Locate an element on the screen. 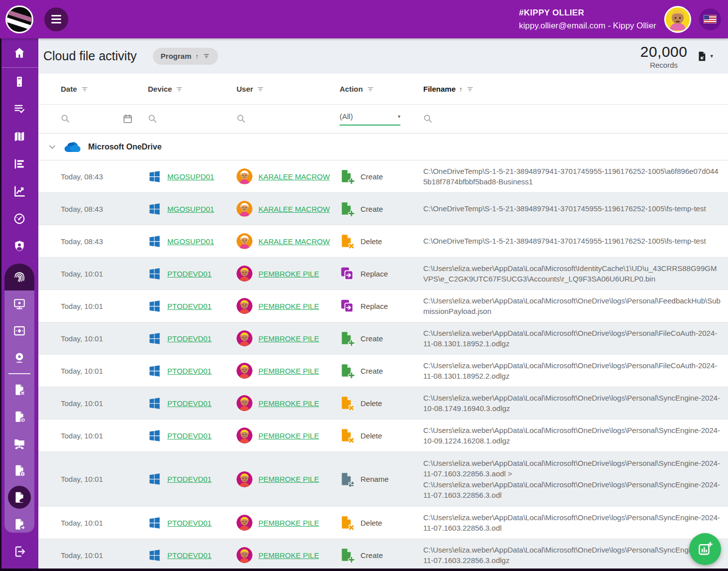  sidebar-item-deleted-files is located at coordinates (19, 390).